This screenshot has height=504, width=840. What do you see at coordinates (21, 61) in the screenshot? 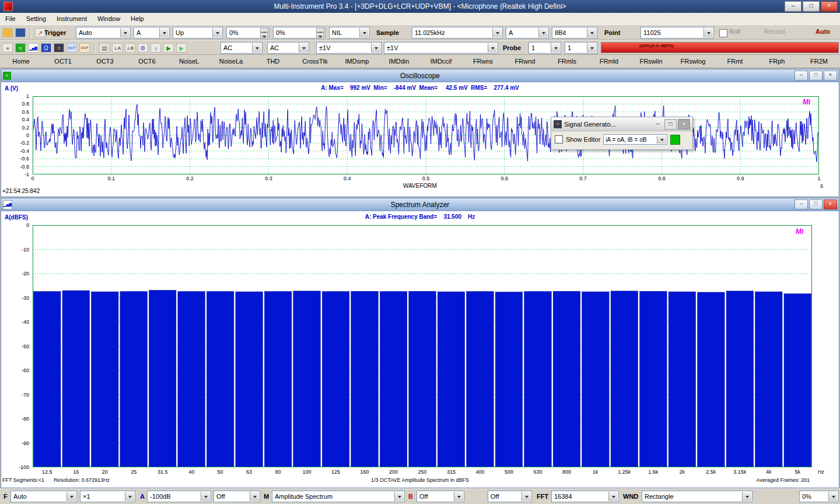
I see `tab-home: Home` at bounding box center [21, 61].